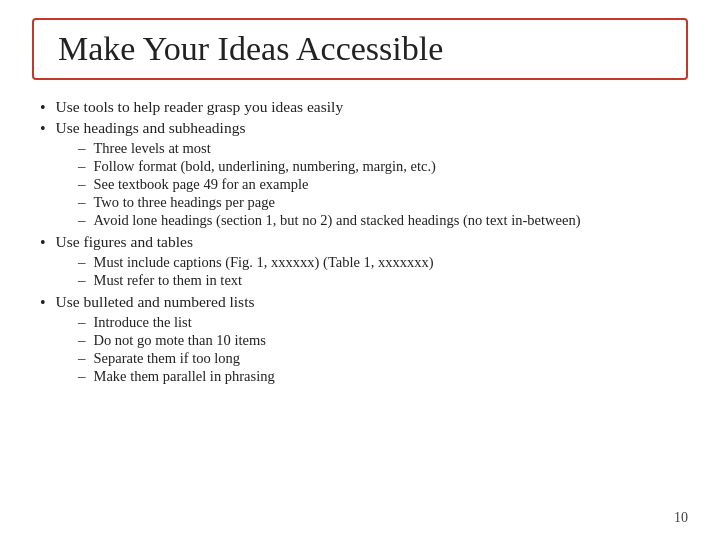  What do you see at coordinates (184, 202) in the screenshot?
I see `sub-text-2-3: Two to three headings per page` at bounding box center [184, 202].